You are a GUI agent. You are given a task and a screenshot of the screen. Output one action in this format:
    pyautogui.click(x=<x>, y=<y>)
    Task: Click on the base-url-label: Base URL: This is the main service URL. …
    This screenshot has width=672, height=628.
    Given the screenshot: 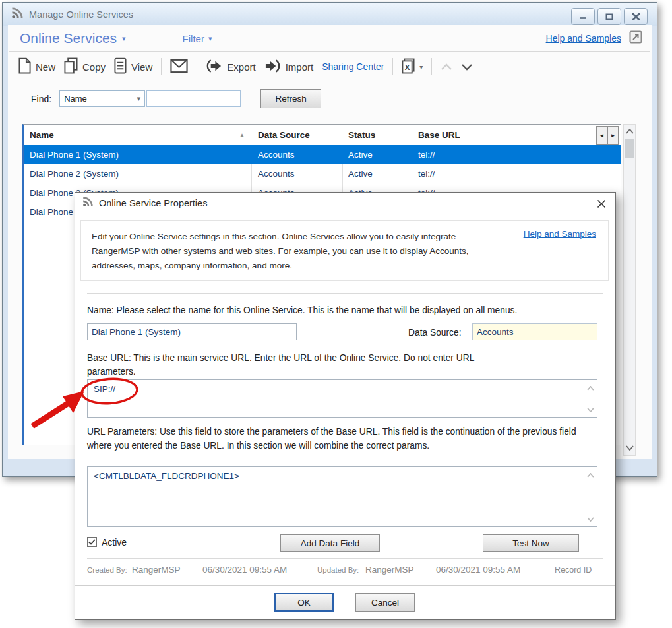 What is the action you would take?
    pyautogui.click(x=305, y=365)
    